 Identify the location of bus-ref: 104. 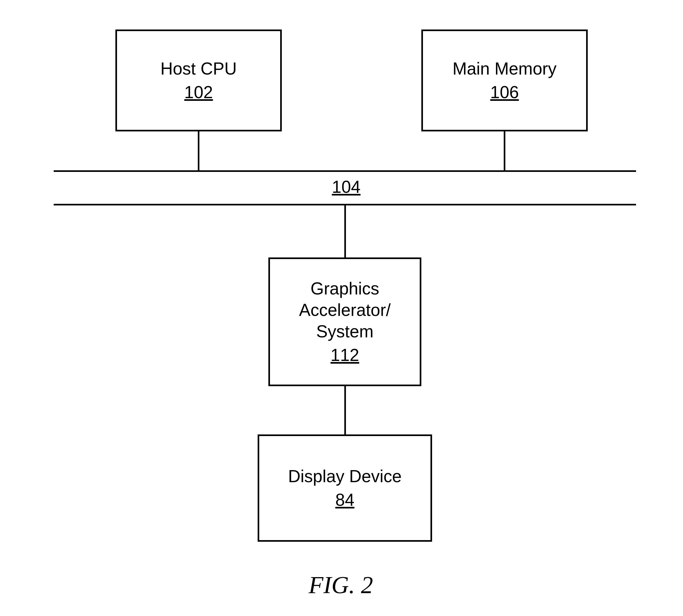
(346, 187).